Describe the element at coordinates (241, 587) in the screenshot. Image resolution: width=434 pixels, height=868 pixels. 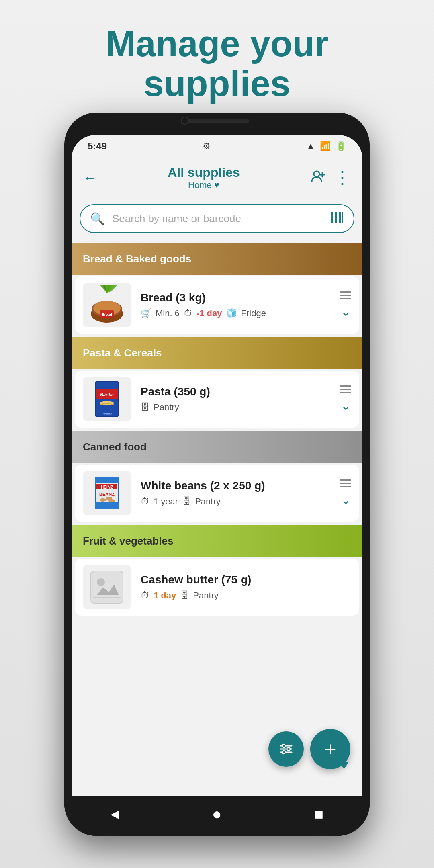
I see `cashew-info: Cashew butter (75 g) ⏱ 1 day 🗄 Pantry` at that location.